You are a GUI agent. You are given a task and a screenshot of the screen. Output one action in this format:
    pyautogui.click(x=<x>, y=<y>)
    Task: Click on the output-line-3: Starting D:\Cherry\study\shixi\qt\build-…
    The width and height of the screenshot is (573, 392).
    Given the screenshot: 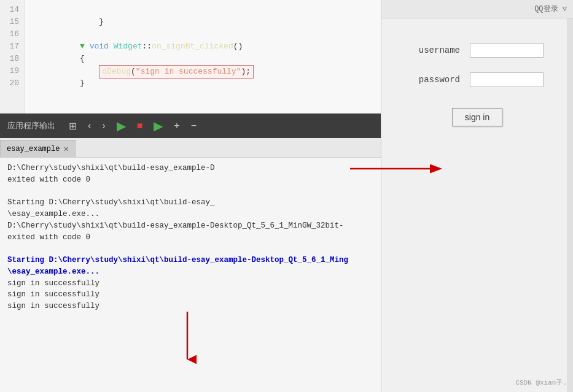 What is the action you would take?
    pyautogui.click(x=190, y=202)
    